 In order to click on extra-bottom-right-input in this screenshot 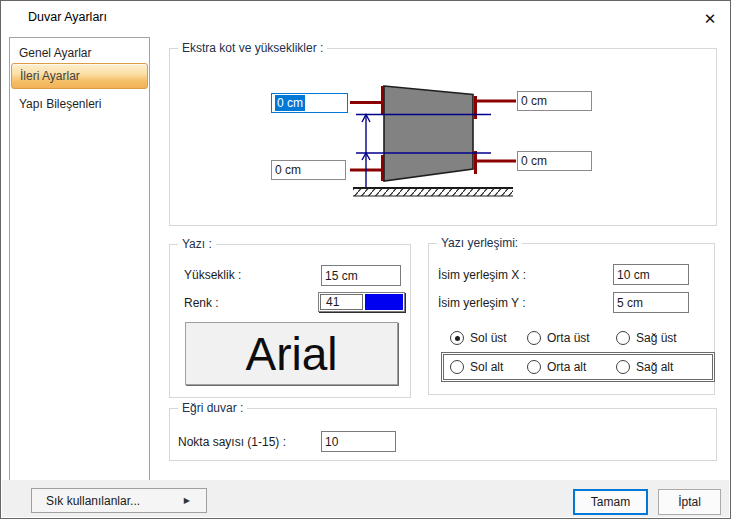, I will do `click(554, 161)`.